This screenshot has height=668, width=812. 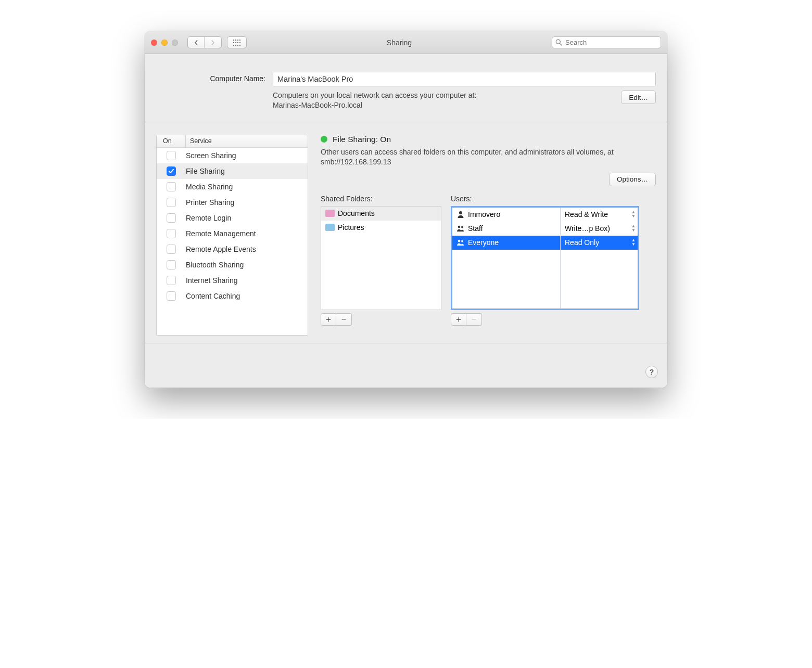 I want to click on users-label: Users:, so click(x=545, y=199).